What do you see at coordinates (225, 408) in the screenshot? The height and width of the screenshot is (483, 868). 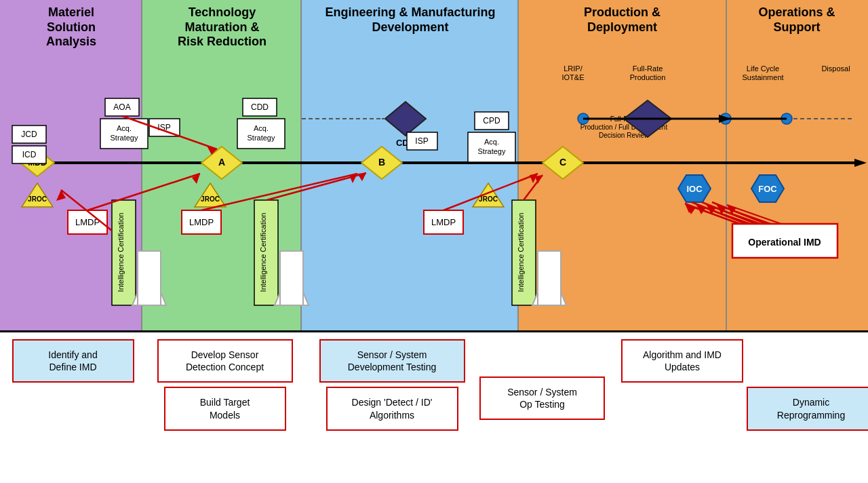 I see `bb-build-target: Build TargetModels` at bounding box center [225, 408].